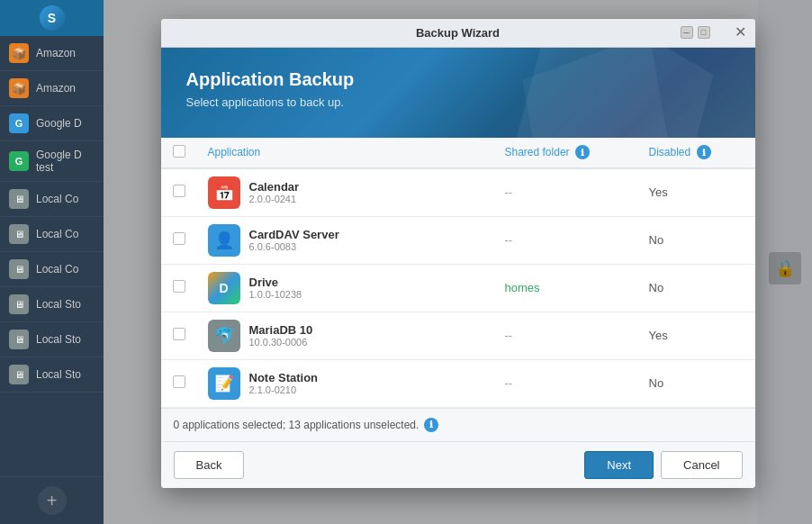 The height and width of the screenshot is (524, 812). I want to click on app-info-carddav: 👤 CardDAV Server 6.0.6-0083, so click(346, 240).